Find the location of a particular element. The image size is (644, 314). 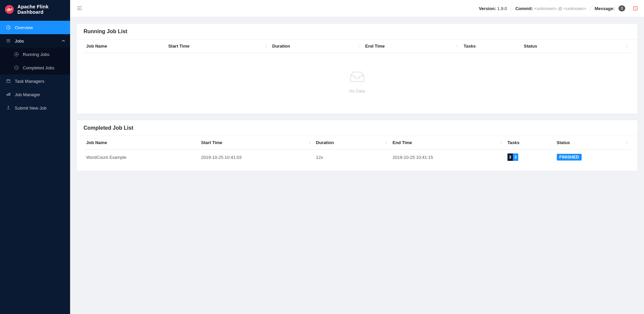

version-value: 1.9.0 is located at coordinates (502, 9).